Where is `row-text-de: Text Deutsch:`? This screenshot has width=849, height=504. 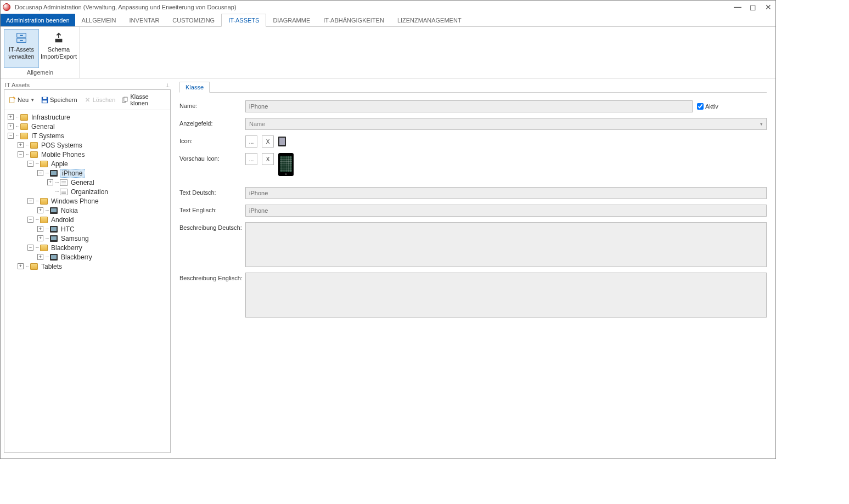 row-text-de: Text Deutsch: is located at coordinates (473, 193).